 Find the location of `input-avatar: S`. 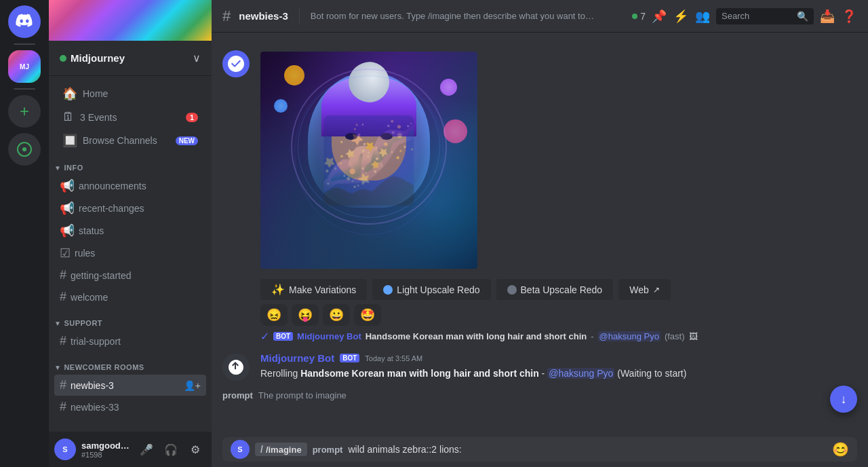

input-avatar: S is located at coordinates (240, 449).